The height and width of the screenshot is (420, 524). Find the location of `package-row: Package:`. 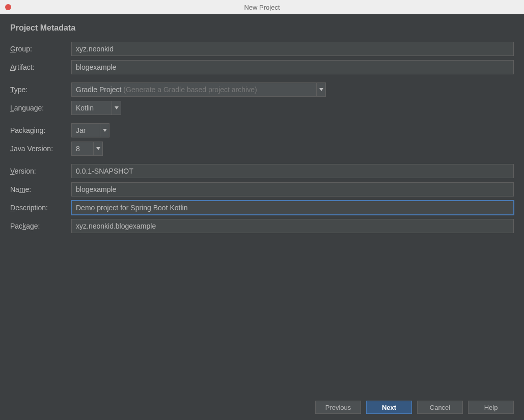

package-row: Package: is located at coordinates (262, 226).